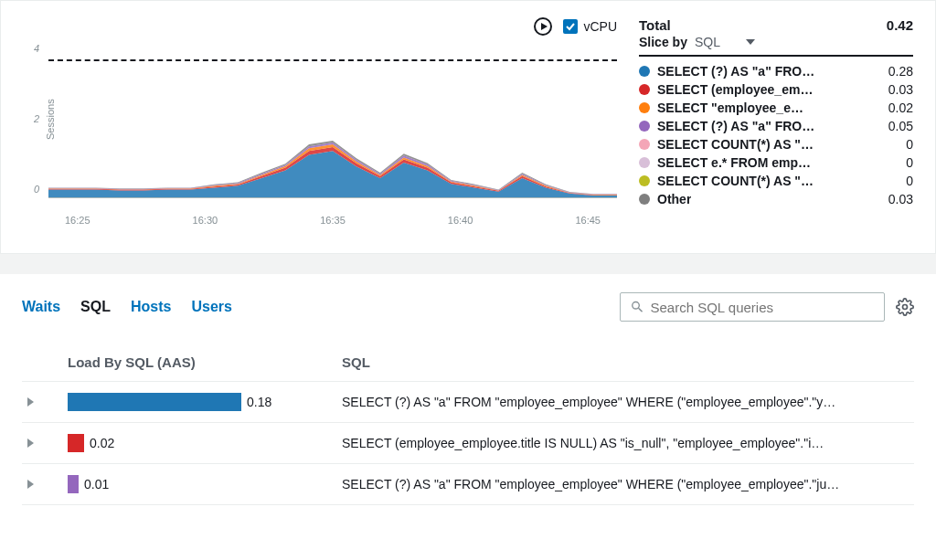  What do you see at coordinates (333, 60) in the screenshot?
I see `max-reference-line` at bounding box center [333, 60].